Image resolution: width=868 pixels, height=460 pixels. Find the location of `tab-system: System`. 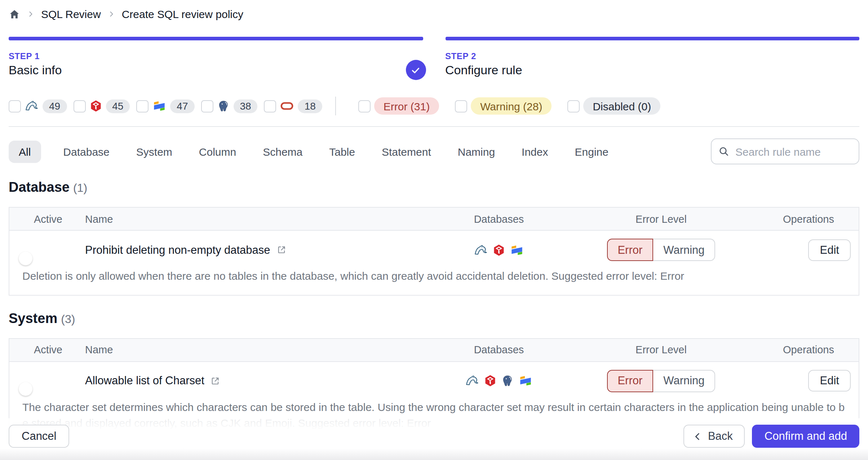

tab-system: System is located at coordinates (154, 151).